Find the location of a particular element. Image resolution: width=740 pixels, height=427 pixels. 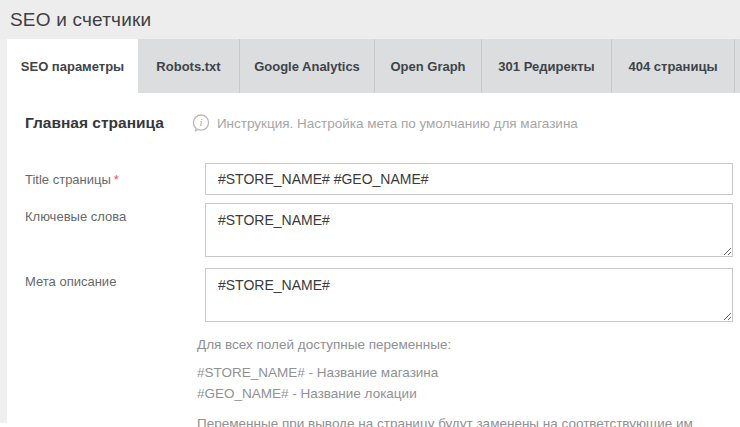

keywords-field-label: Ключевые слова is located at coordinates (115, 230).